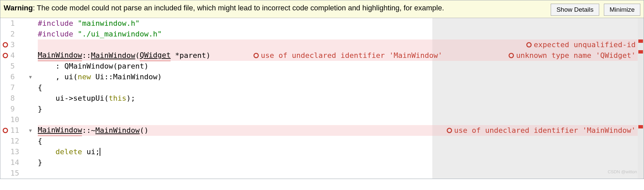  Describe the element at coordinates (18, 34) in the screenshot. I see `line-number: 2` at that location.